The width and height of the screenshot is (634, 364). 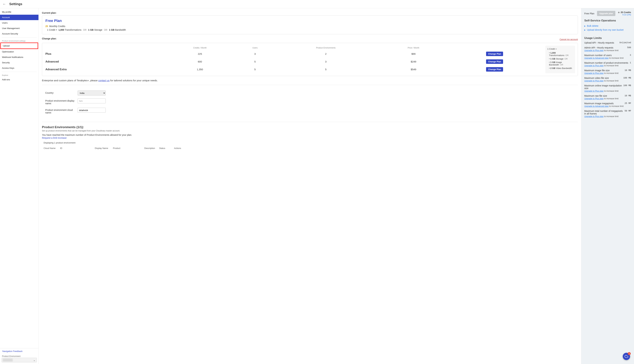 What do you see at coordinates (52, 148) in the screenshot?
I see `pe-col-header: Cloud Name` at bounding box center [52, 148].